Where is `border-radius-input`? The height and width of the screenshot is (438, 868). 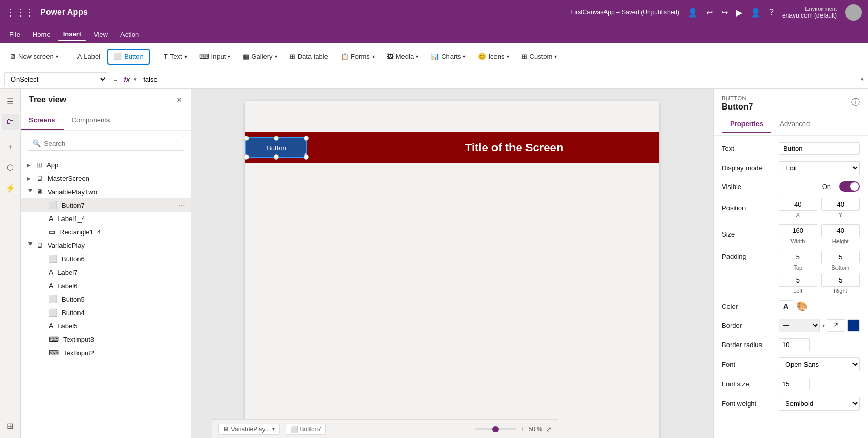
border-radius-input is located at coordinates (794, 345).